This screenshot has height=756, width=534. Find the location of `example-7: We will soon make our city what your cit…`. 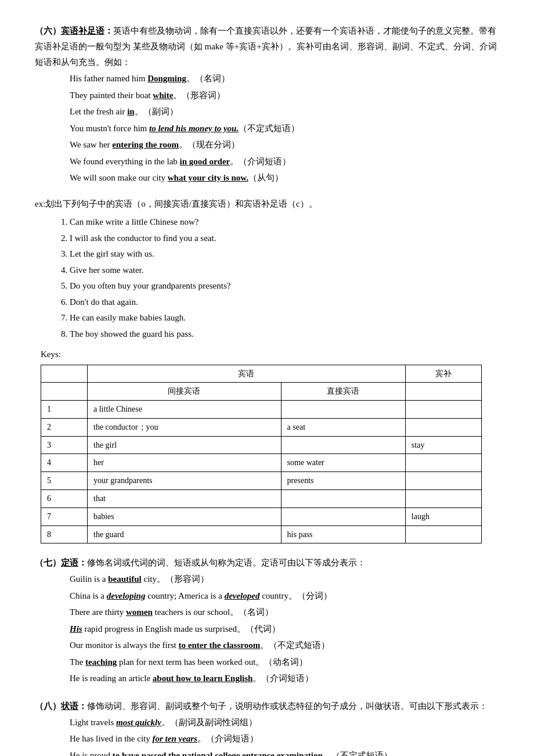

example-7: We will soon make our city what your cit… is located at coordinates (284, 178).